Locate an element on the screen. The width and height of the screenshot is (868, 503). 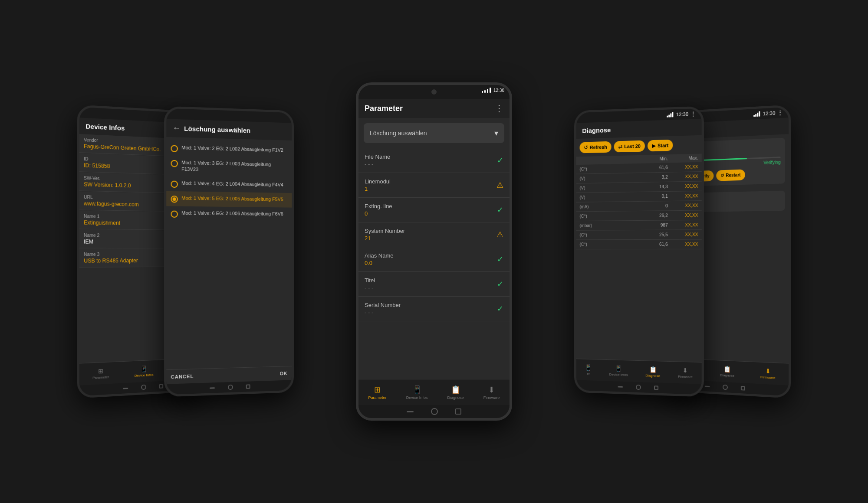
fw-restart-label: Restart is located at coordinates (733, 175).